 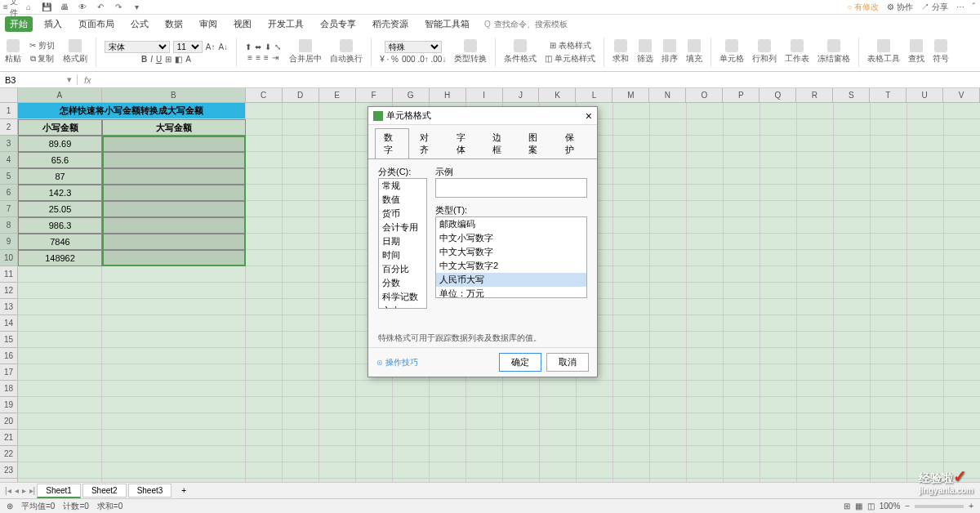 What do you see at coordinates (448, 422) in the screenshot?
I see `cell-H20` at bounding box center [448, 422].